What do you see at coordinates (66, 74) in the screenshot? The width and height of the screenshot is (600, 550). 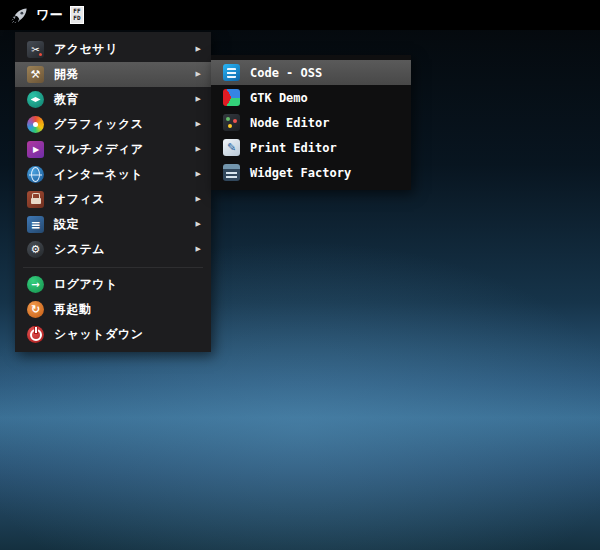 I see `item-label: 開発` at bounding box center [66, 74].